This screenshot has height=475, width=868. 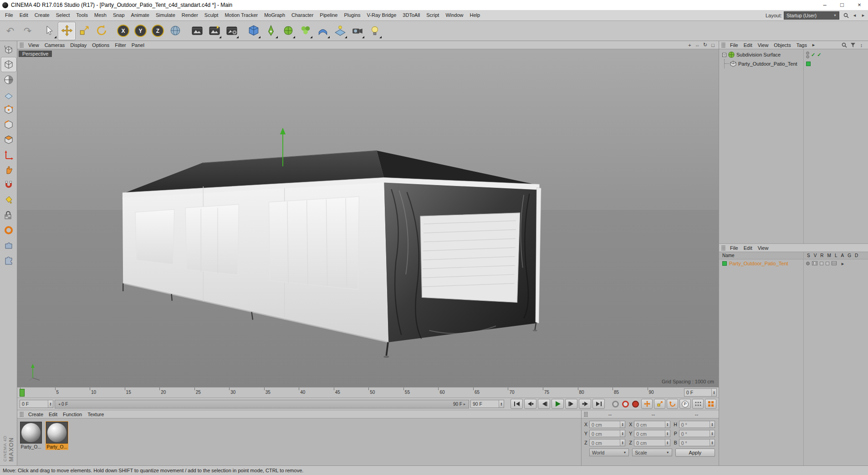 What do you see at coordinates (685, 404) in the screenshot?
I see `key-parameter-button: P` at bounding box center [685, 404].